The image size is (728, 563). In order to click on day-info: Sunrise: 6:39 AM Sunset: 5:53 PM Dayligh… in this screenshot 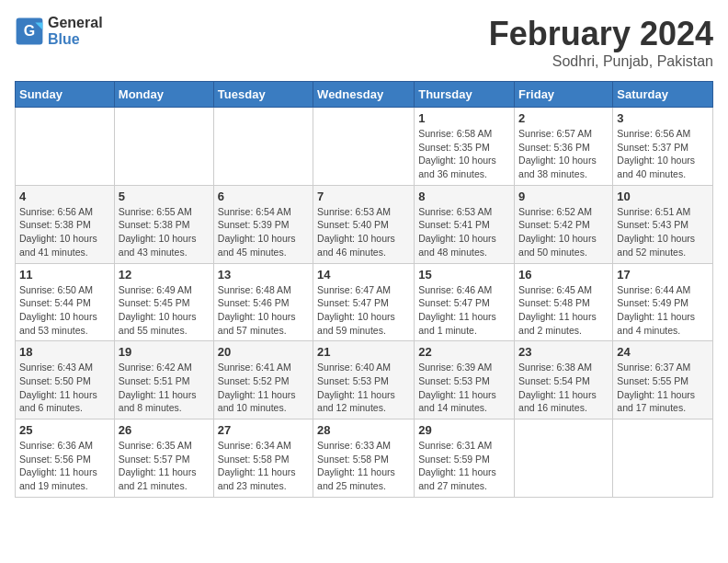, I will do `click(464, 388)`.